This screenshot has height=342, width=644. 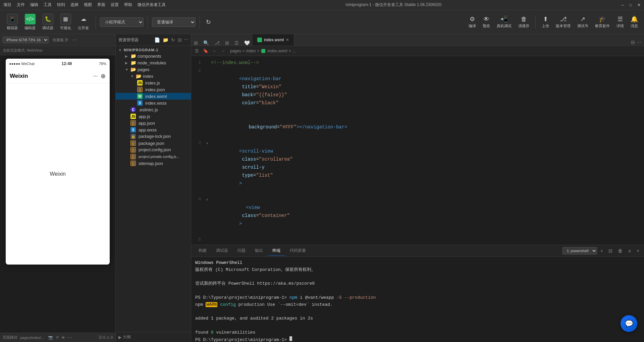 I want to click on wechat-button: 🤍, so click(x=247, y=43).